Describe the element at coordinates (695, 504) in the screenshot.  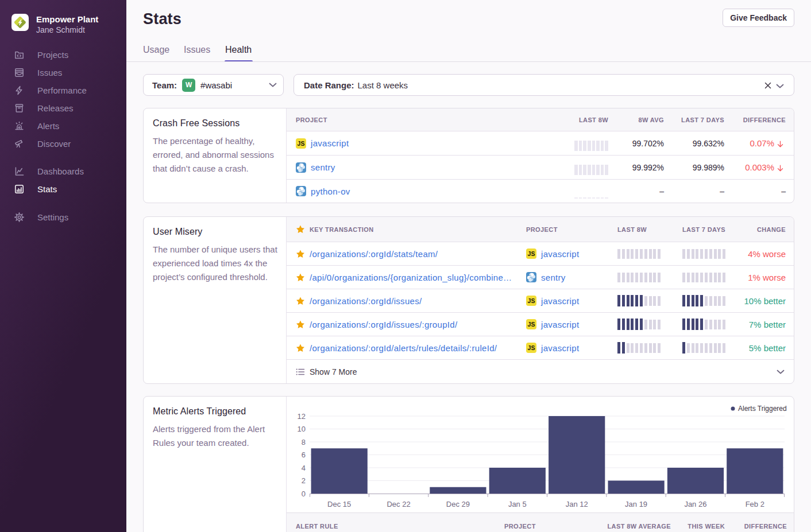
I see `svg-text: Jan 26` at that location.